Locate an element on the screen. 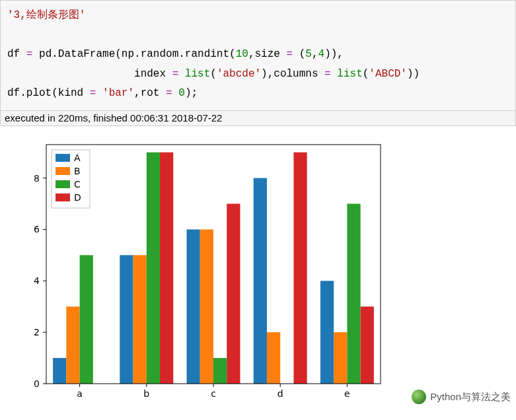 Image resolution: width=516 pixels, height=420 pixels. bar-d-A is located at coordinates (260, 281).